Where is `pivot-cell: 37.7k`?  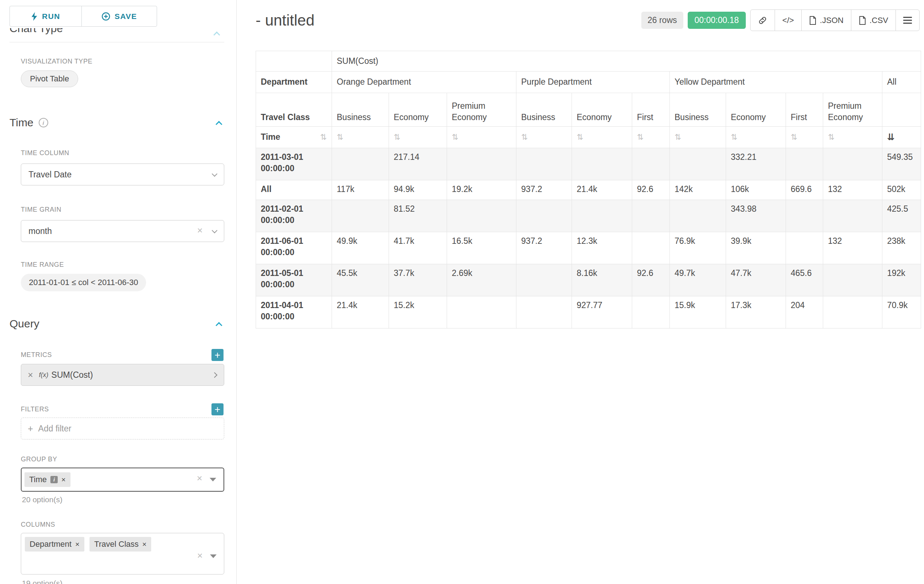 pivot-cell: 37.7k is located at coordinates (418, 280).